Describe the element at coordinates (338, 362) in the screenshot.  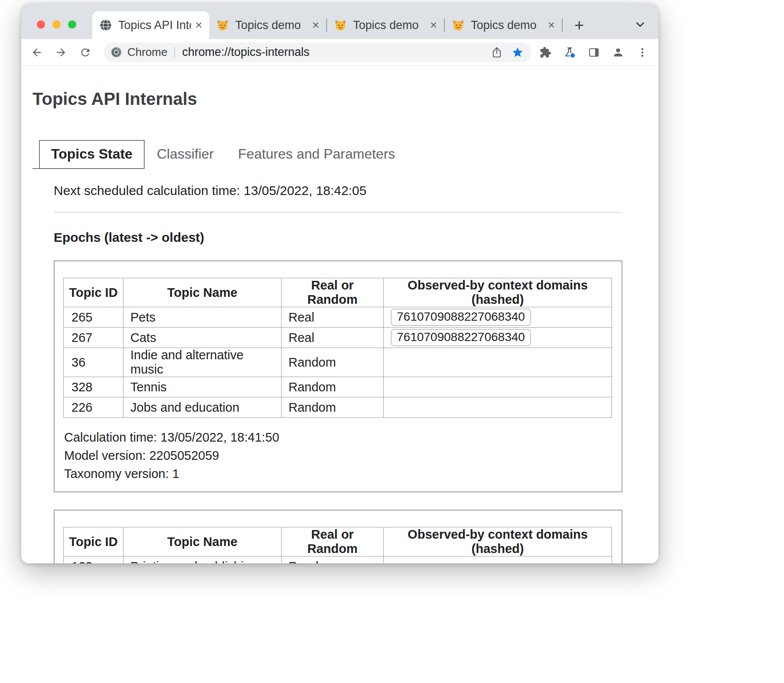
I see `table-row: 36 Indie and alternative music Random` at that location.